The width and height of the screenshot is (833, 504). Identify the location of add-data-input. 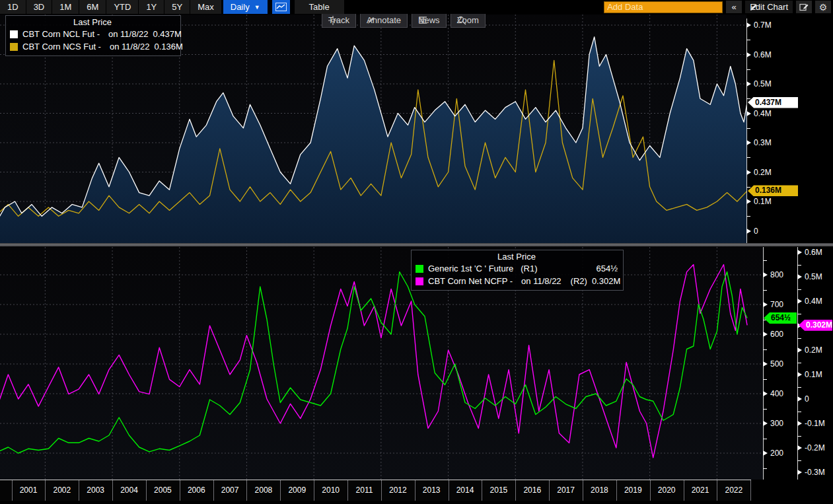
(663, 7).